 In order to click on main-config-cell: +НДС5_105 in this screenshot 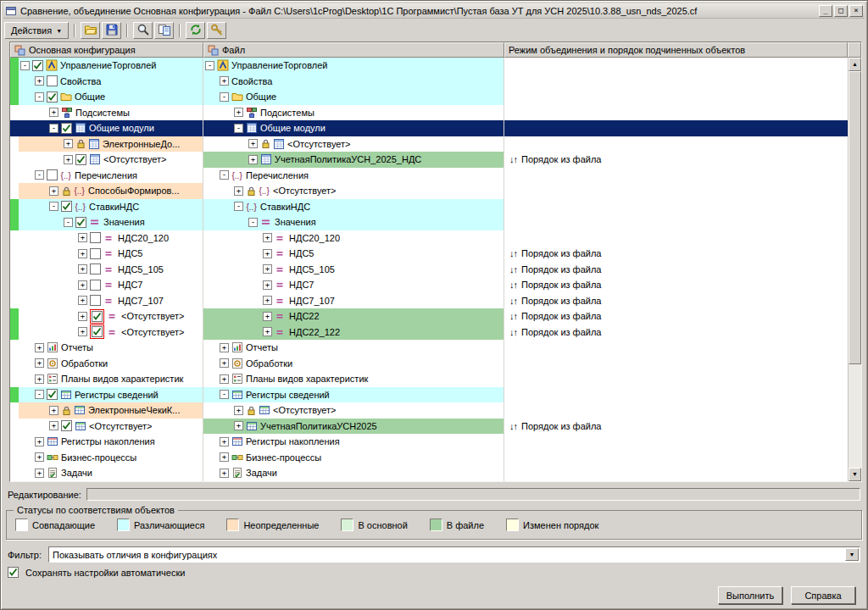, I will do `click(111, 269)`.